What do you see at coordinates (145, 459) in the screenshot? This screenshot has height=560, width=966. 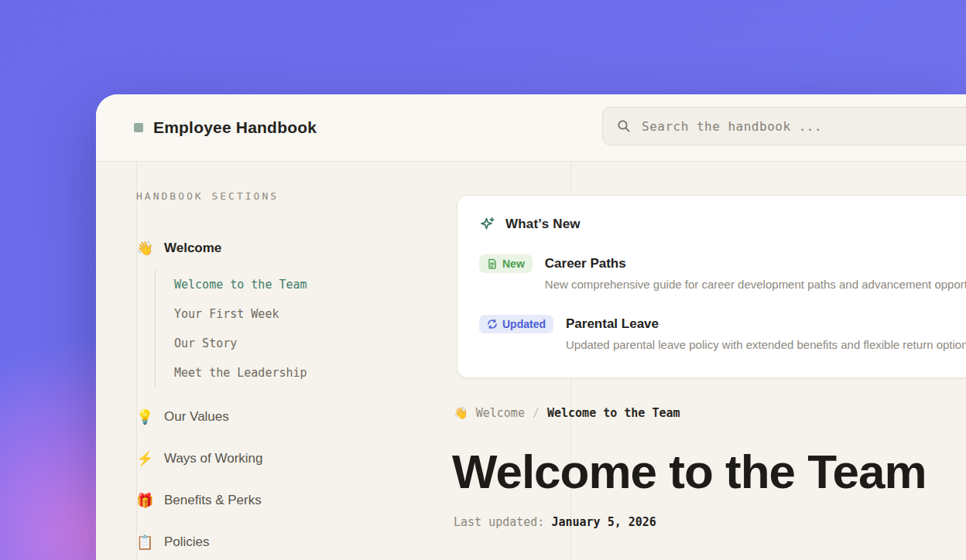 I see `lightning-icon: ⚡` at bounding box center [145, 459].